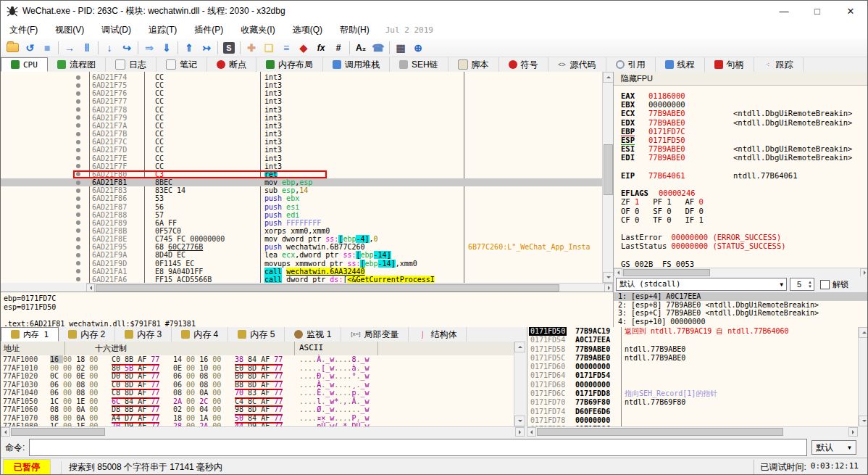 This screenshot has width=868, height=475. I want to click on tab-memory-4: 内存 4, so click(200, 334).